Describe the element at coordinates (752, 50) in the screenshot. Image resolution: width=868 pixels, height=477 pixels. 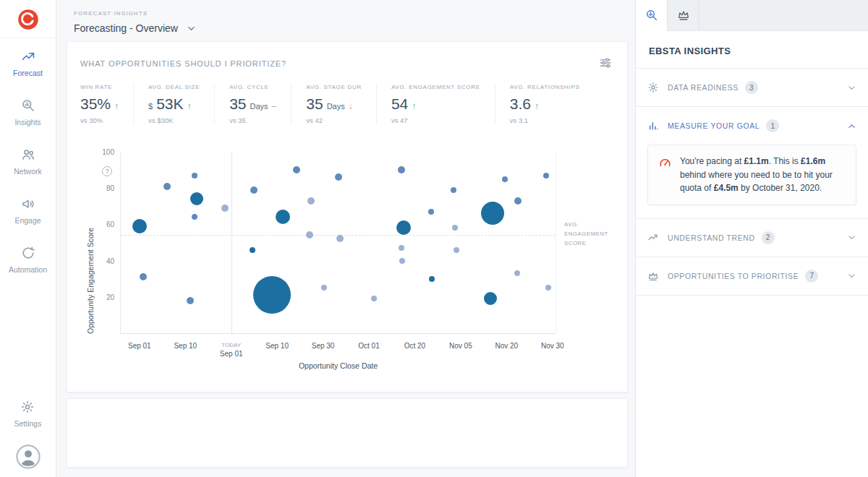
I see `insights-title: EBSTA INSIGHTS` at that location.